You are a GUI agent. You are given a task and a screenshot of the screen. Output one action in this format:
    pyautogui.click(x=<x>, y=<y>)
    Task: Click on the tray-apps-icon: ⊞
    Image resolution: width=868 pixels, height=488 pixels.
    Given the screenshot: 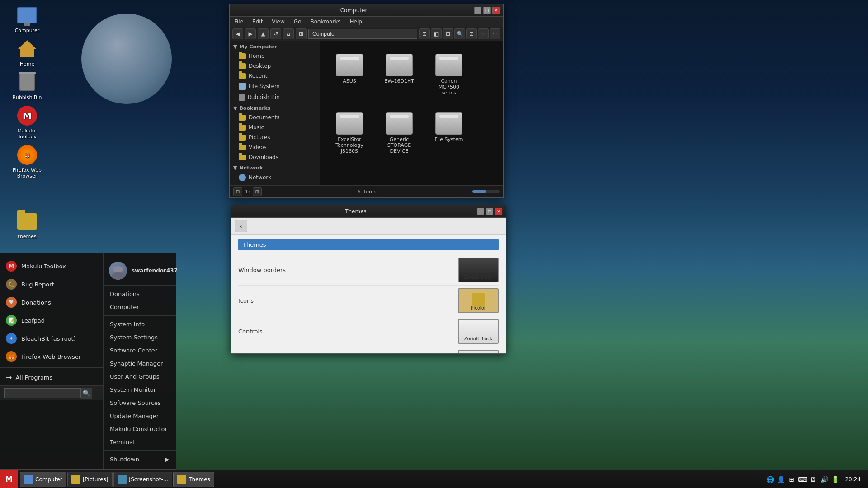 What is the action you would take?
    pyautogui.click(x=792, y=479)
    